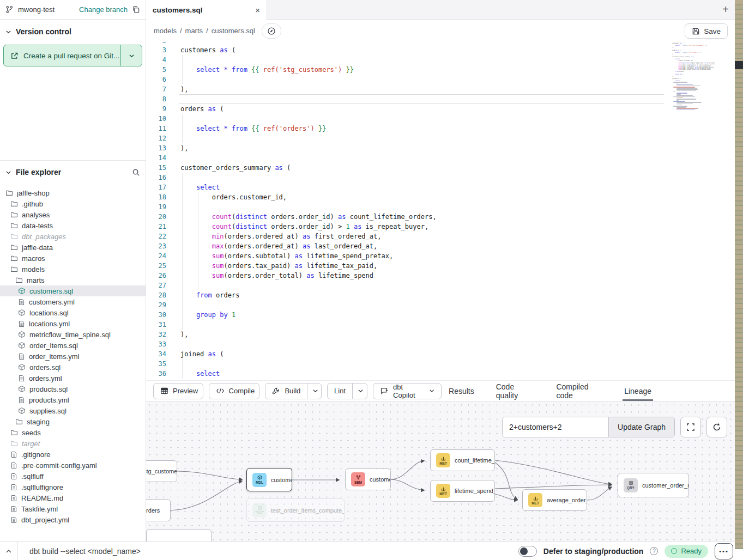 This screenshot has width=743, height=560. What do you see at coordinates (136, 10) in the screenshot?
I see `copy-icon` at bounding box center [136, 10].